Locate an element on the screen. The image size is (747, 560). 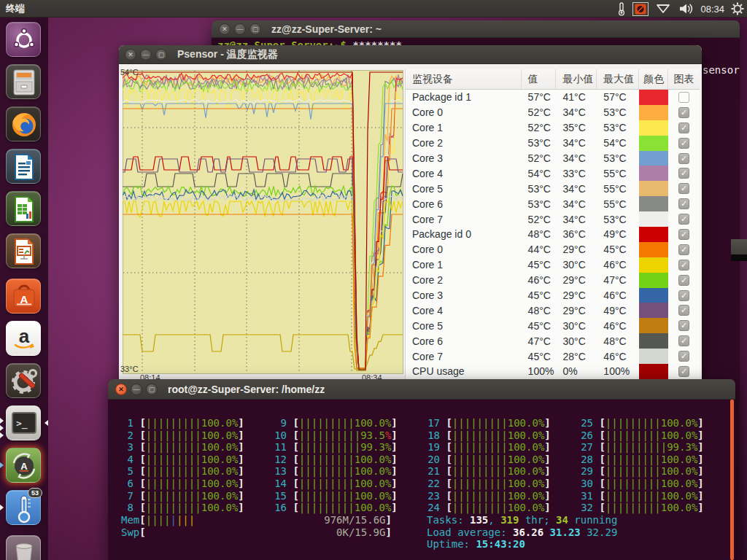
sensor-row: Core 052°C34°C53°C✓ is located at coordinates (553, 112).